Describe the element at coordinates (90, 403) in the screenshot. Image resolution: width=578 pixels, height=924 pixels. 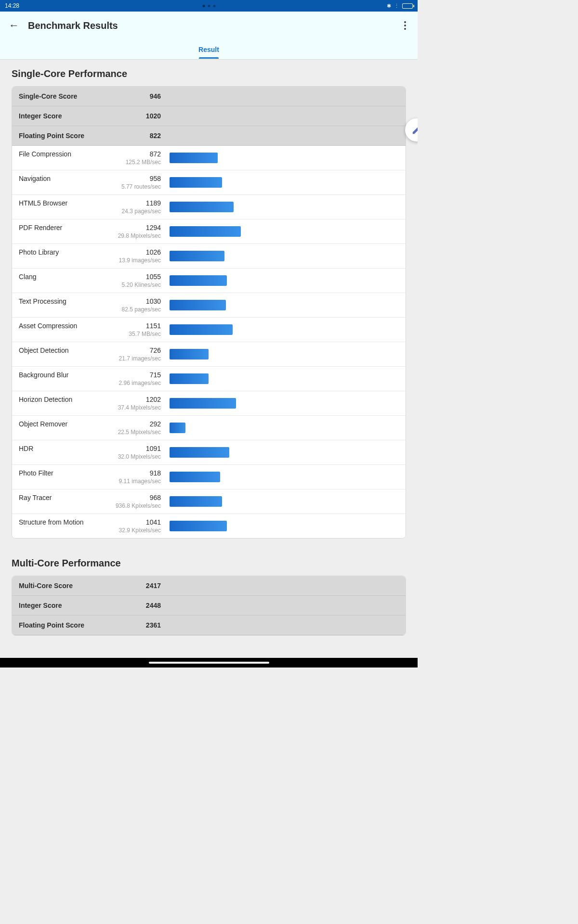
I see `benchmark-labels: Horizon Detection120237.4 Mpixels/sec` at that location.